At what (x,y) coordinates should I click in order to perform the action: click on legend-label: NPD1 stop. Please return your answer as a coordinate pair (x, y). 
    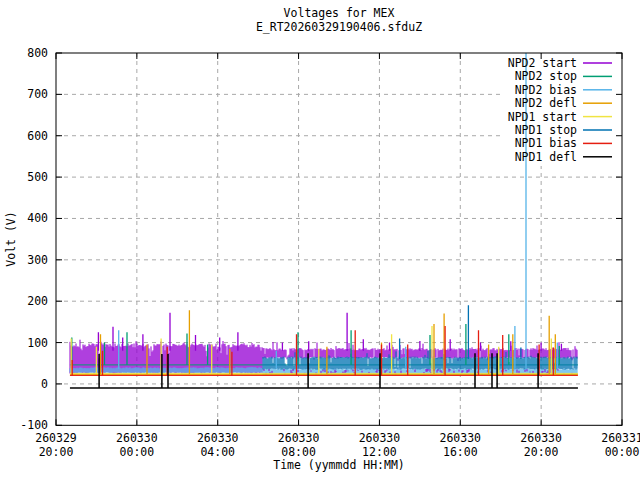
    Looking at the image, I should click on (546, 130).